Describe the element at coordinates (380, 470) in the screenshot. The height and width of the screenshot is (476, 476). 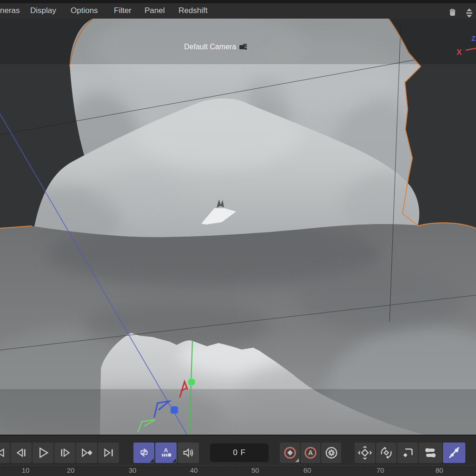
I see `ruler-tick-label: 70` at that location.